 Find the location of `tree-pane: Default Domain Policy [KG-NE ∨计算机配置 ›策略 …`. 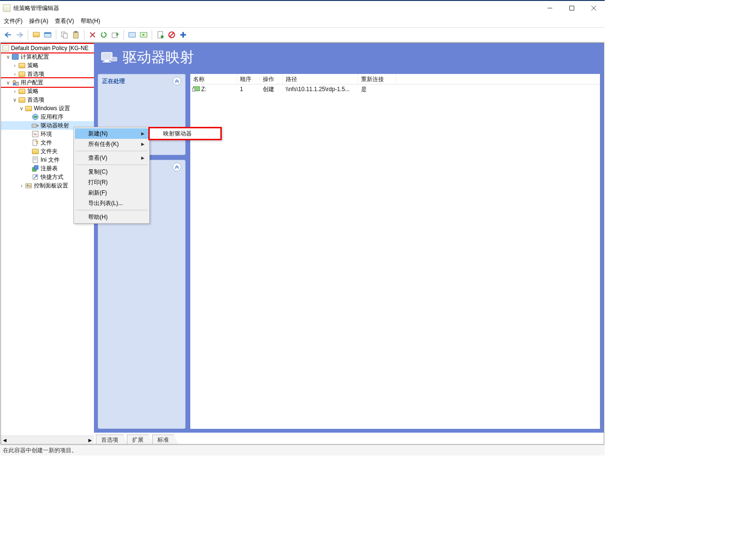

tree-pane: Default Domain Policy [KG-NE ∨计算机配置 ›策略 … is located at coordinates (48, 243).